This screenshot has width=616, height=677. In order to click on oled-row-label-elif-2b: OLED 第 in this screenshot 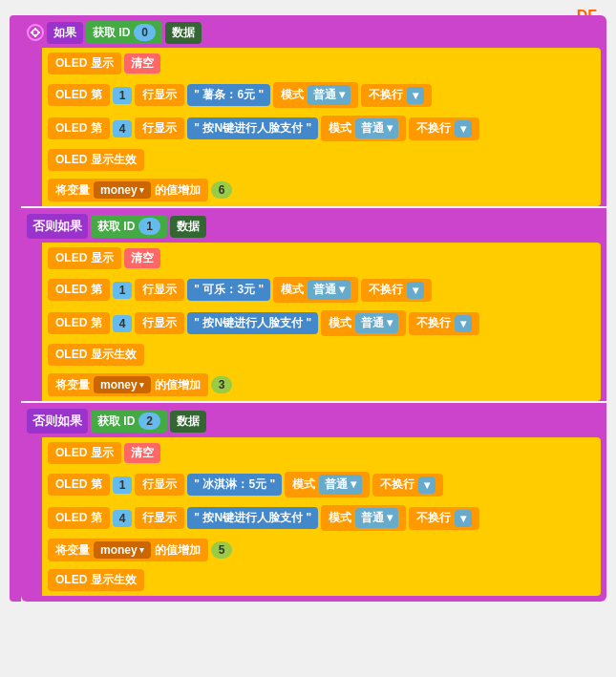, I will do `click(78, 518)`.